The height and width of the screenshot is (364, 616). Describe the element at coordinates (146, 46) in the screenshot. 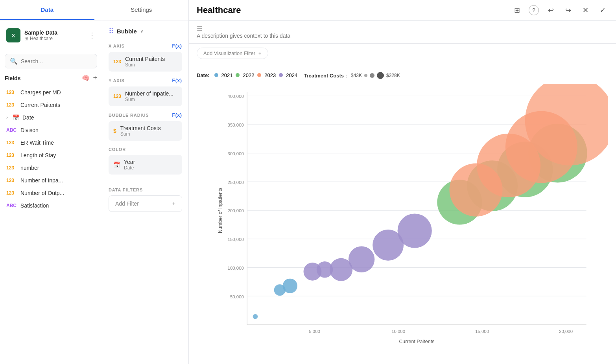

I see `x-axis-label: X AXIS F(x)` at that location.